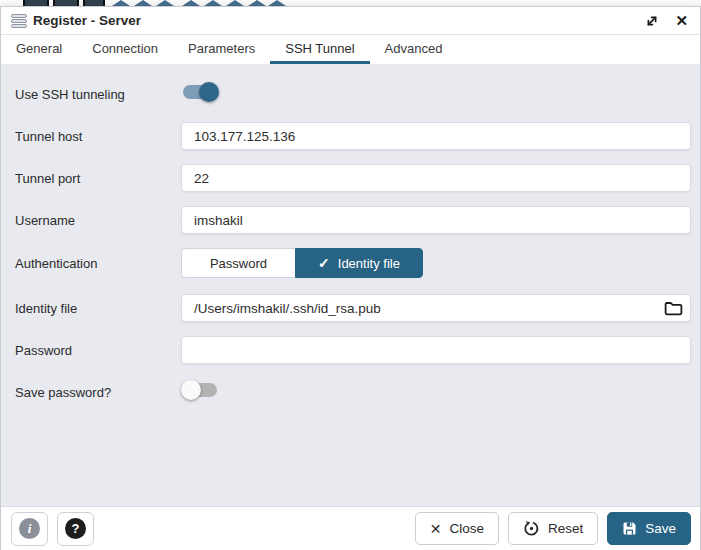  I want to click on authentication-row: Authentication Password ✓ Identity file, so click(353, 263).